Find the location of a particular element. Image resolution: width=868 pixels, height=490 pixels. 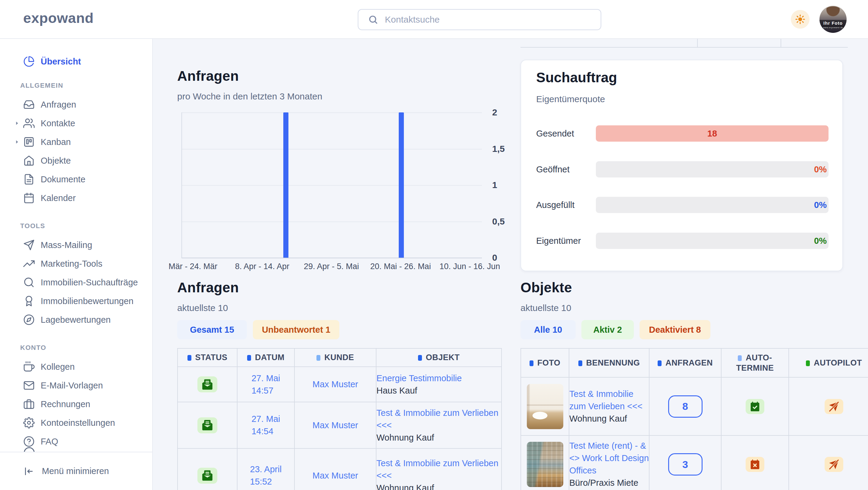

search-input is located at coordinates (493, 20).